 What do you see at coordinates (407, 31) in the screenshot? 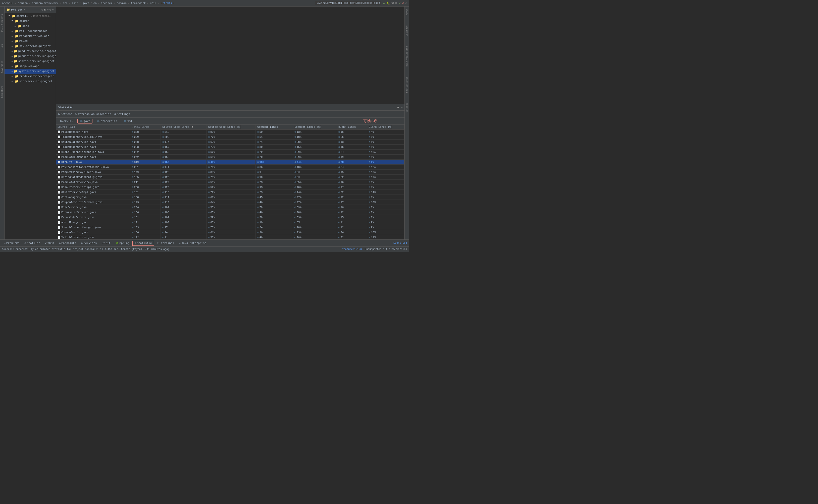
I see `right-panel-database: Database` at bounding box center [407, 31].